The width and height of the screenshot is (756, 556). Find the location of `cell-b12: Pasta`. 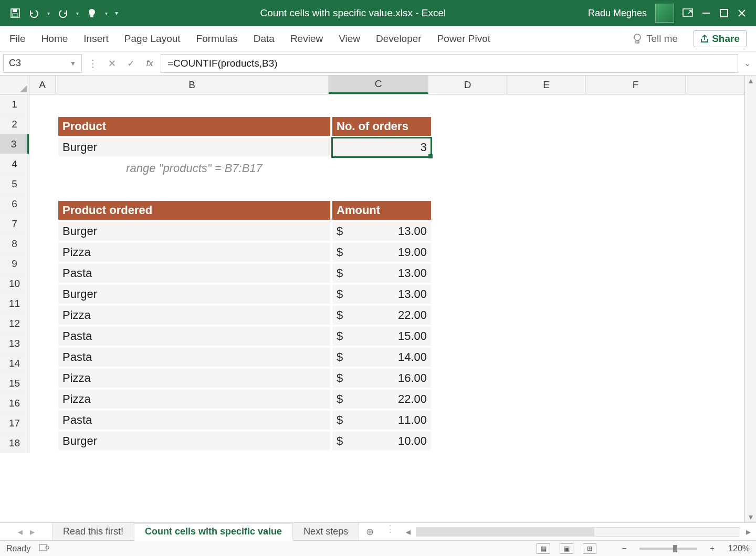

cell-b12: Pasta is located at coordinates (194, 336).